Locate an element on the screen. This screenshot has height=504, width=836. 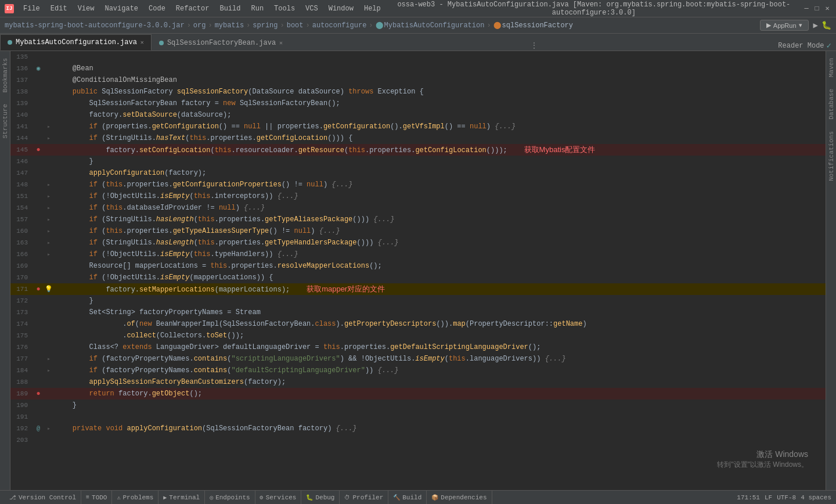
problems-item: ⚠ Problems is located at coordinates (135, 497).